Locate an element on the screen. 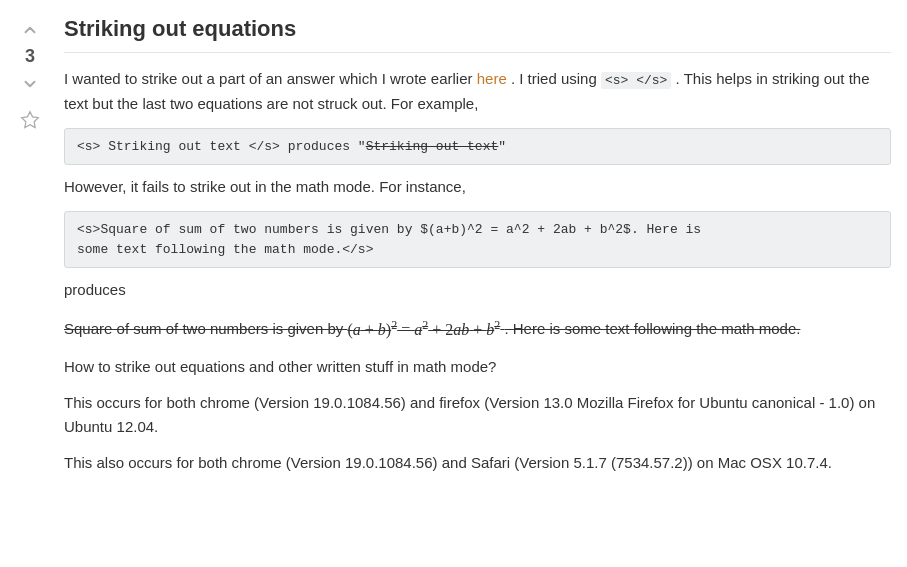 The height and width of the screenshot is (567, 907). struck-out-result: Square of sum of two numbers is given by… is located at coordinates (478, 328).